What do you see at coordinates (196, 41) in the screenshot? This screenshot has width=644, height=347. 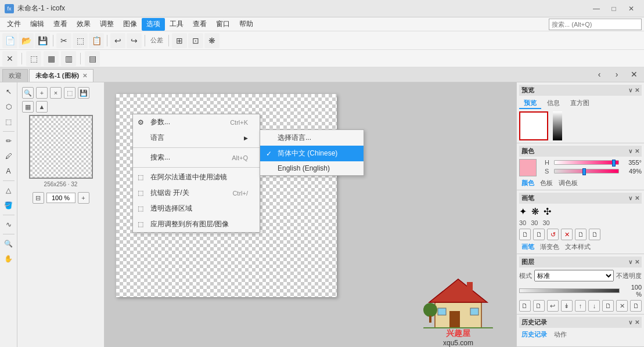 I see `toolbar-icon2: ⊡` at bounding box center [196, 41].